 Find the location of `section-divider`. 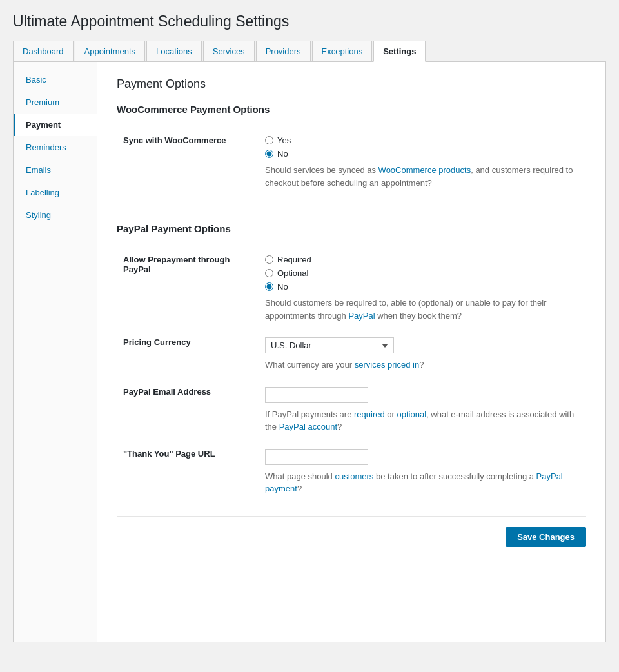

section-divider is located at coordinates (351, 210).